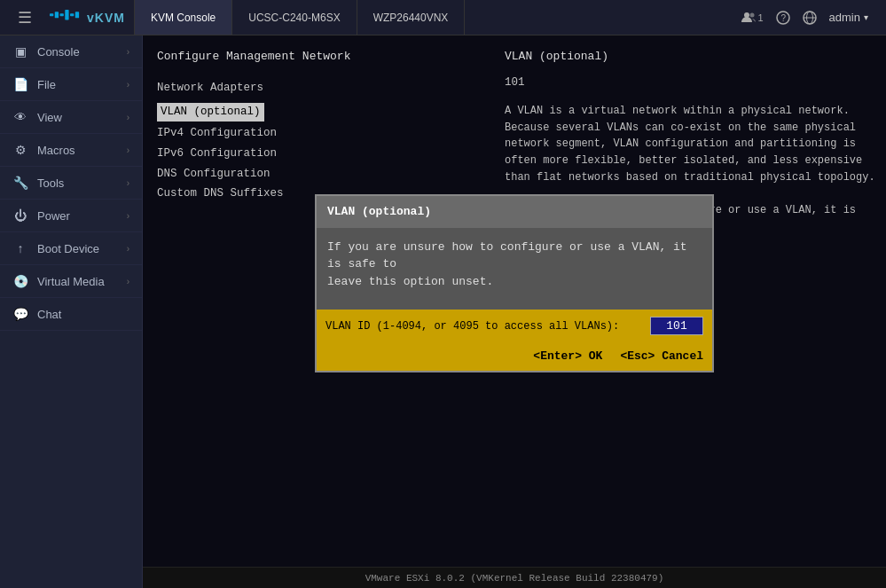  Describe the element at coordinates (324, 133) in the screenshot. I see `menu-item-ipv4: IPv4 Configuration` at that location.